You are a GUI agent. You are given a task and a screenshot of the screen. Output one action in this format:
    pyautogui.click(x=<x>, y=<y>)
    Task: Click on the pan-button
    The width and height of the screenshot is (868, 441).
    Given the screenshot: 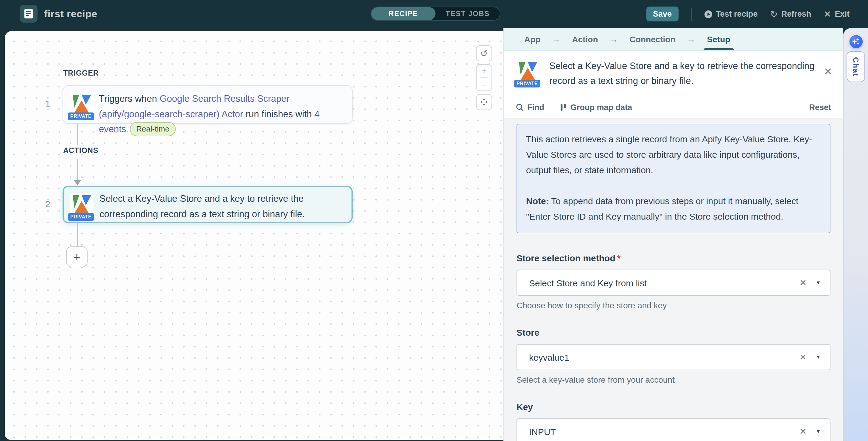 What is the action you would take?
    pyautogui.click(x=484, y=102)
    